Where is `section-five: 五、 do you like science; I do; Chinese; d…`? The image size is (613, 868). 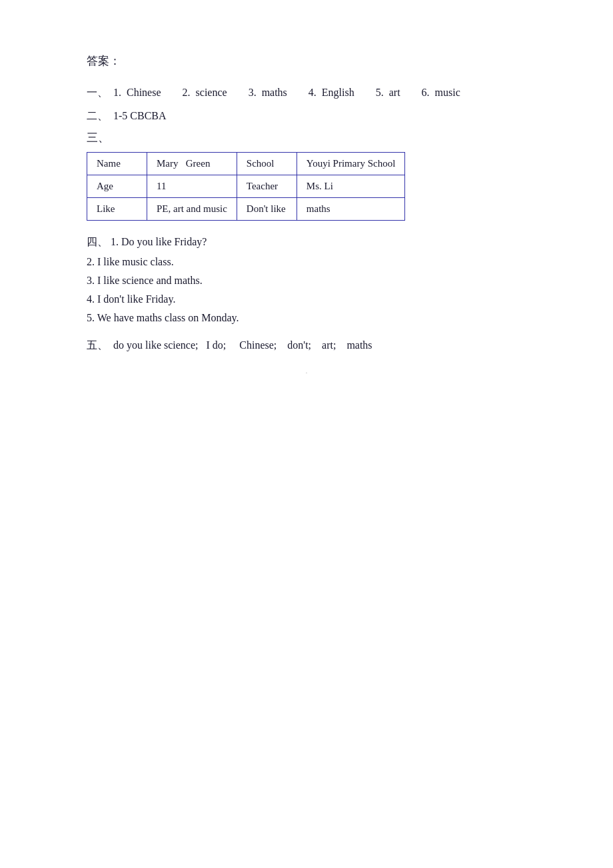 section-five: 五、 do you like science; I do; Chinese; d… is located at coordinates (306, 345).